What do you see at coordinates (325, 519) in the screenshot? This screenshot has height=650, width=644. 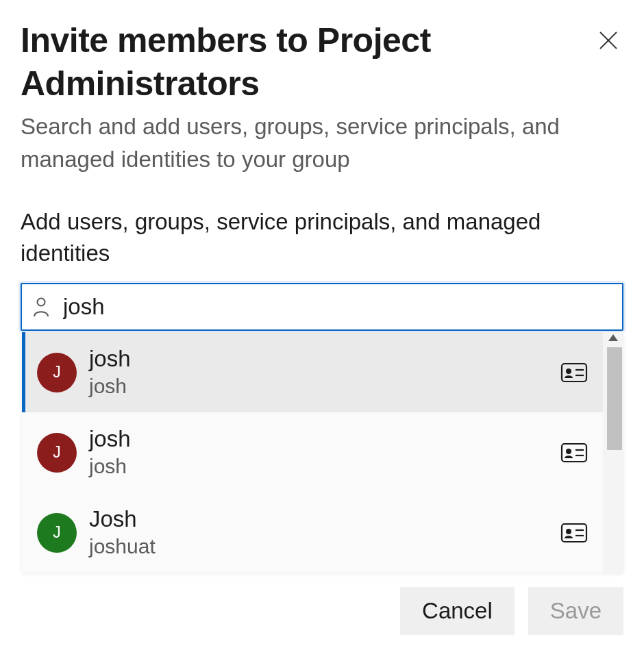 I see `result-primary: Josh` at bounding box center [325, 519].